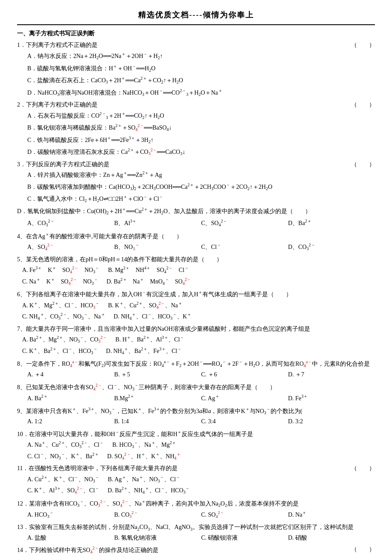  I want to click on page-title: 精选优质文档----倾情为你奉上, so click(196, 15).